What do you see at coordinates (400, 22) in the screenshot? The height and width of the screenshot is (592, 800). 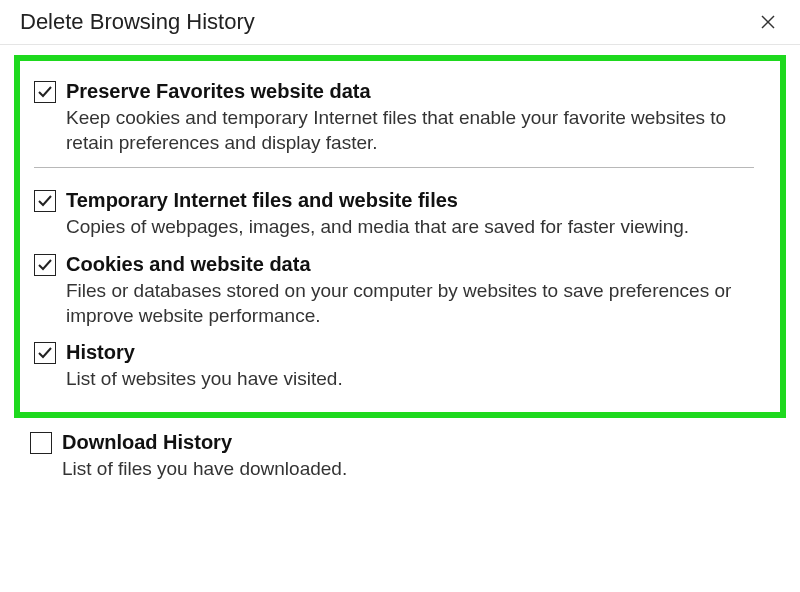 I see `titlebar: Delete Browsing History` at bounding box center [400, 22].